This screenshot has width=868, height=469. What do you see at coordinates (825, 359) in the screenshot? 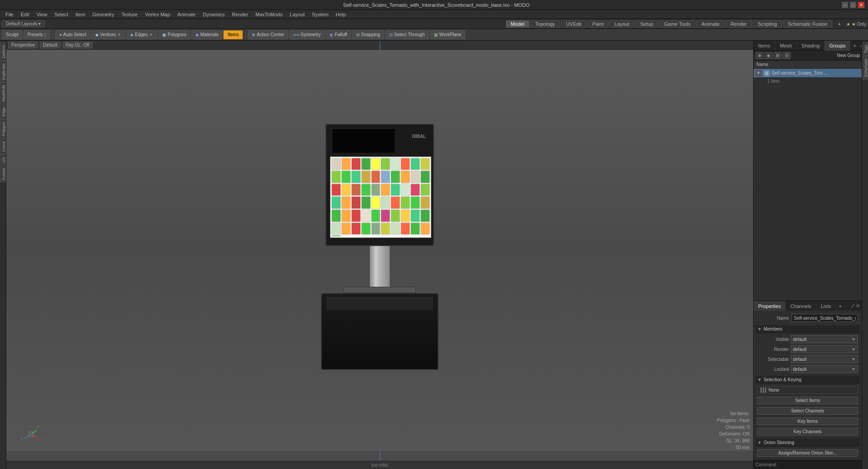
I see `selectable-dropdown: default ▼` at bounding box center [825, 359].